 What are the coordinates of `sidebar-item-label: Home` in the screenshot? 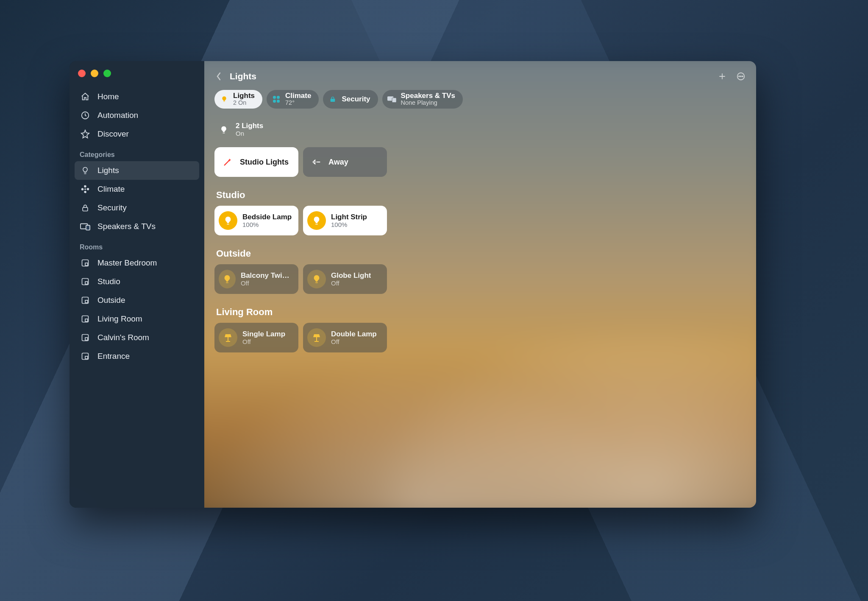 It's located at (108, 97).